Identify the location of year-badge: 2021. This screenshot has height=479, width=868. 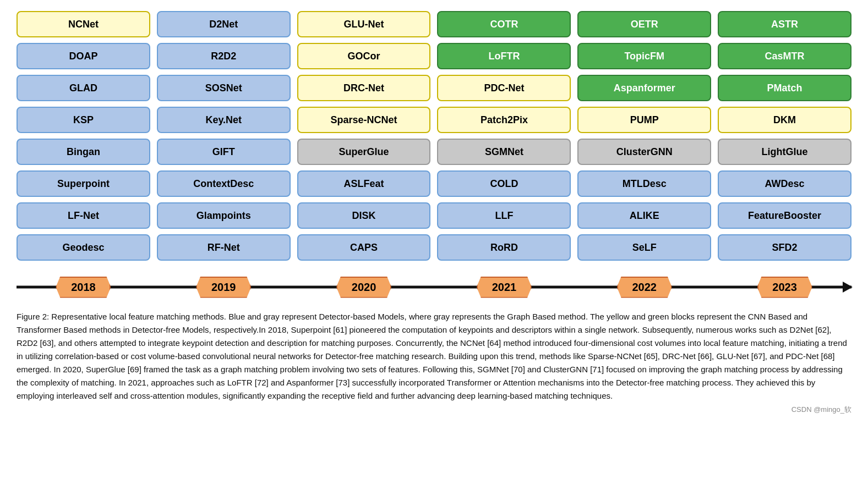
(504, 287).